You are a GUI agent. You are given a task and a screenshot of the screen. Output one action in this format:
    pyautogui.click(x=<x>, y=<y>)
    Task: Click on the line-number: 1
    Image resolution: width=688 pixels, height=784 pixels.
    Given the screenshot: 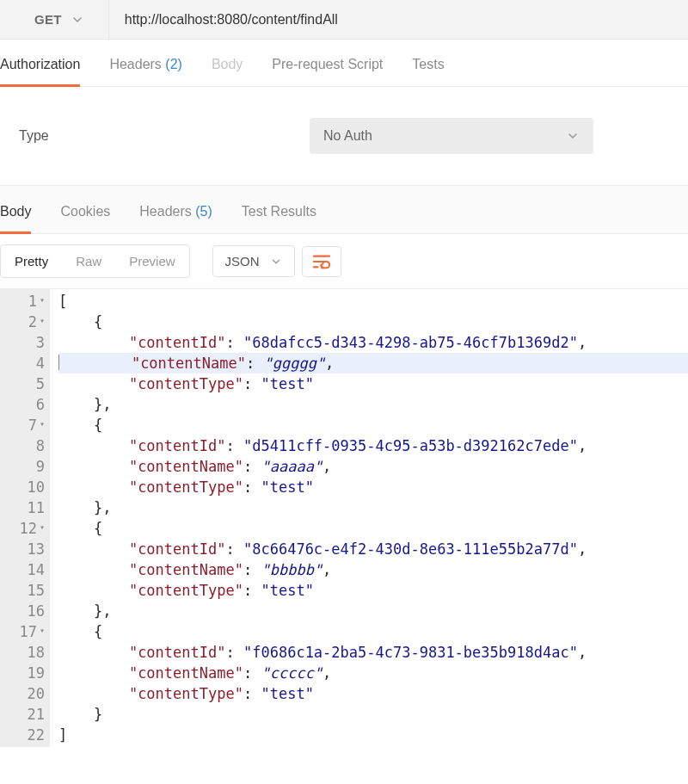 What is the action you would take?
    pyautogui.click(x=22, y=301)
    